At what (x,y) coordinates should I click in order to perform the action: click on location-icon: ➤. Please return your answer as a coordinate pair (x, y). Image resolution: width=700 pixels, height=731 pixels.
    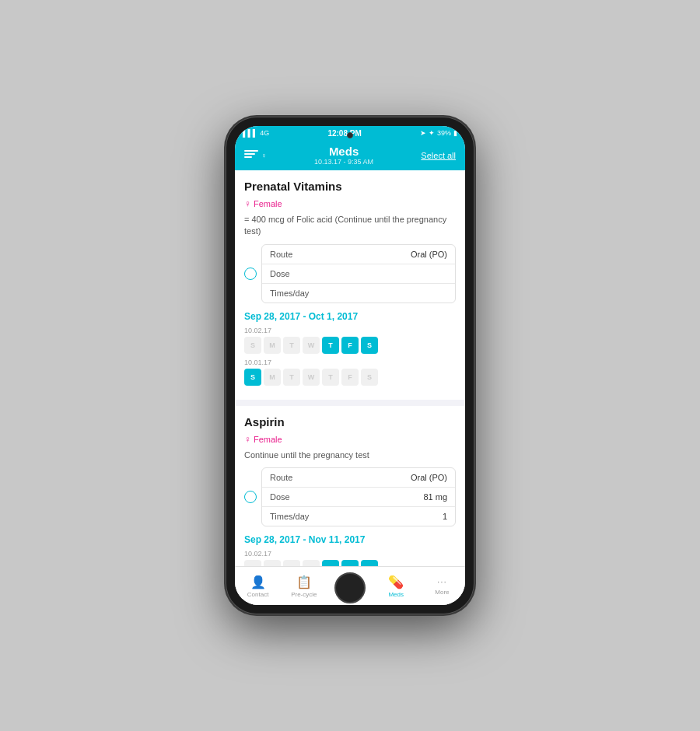
    Looking at the image, I should click on (423, 133).